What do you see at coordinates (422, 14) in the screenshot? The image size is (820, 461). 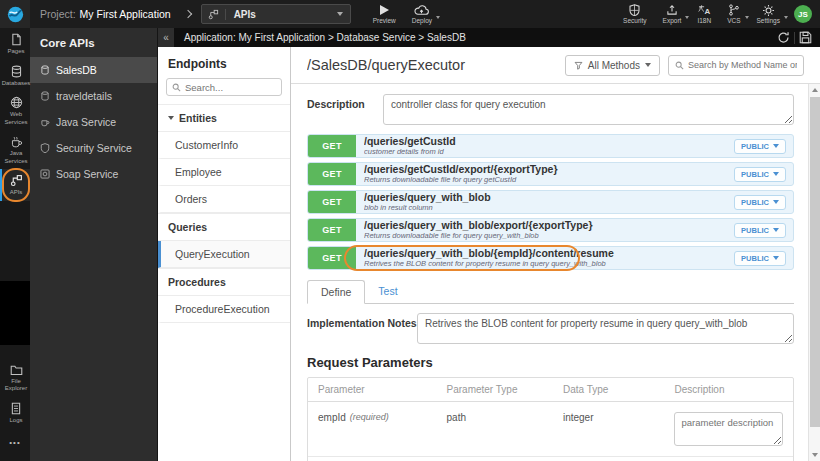 I see `deploy-button: Deploy` at bounding box center [422, 14].